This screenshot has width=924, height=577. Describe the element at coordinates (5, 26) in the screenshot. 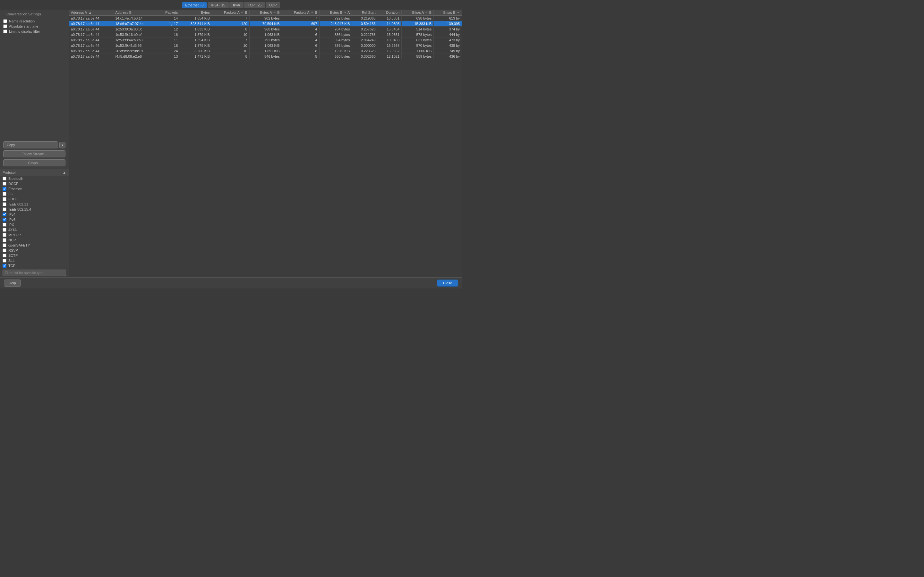

I see `absolute-start-time-checkbox` at that location.